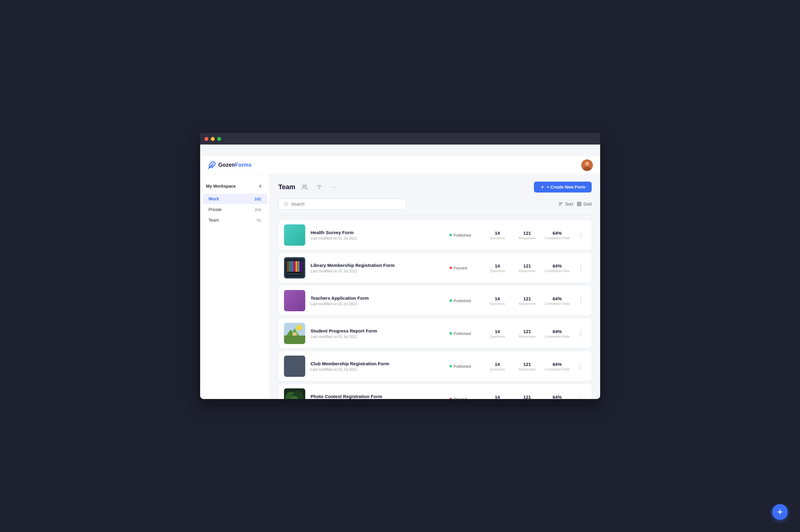 The height and width of the screenshot is (532, 800). I want to click on search-icon, so click(286, 204).